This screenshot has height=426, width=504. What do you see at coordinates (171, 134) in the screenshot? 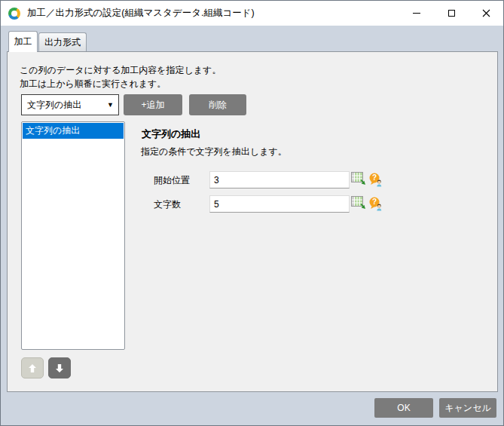
I see `detail-heading: 文字列の抽出` at bounding box center [171, 134].